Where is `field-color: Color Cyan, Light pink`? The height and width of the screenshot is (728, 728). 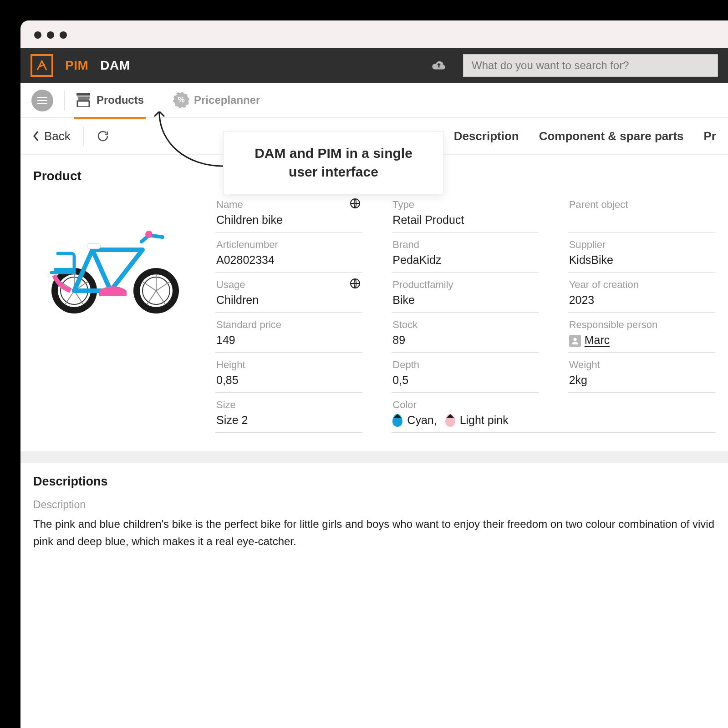 field-color: Color Cyan, Light pink is located at coordinates (554, 414).